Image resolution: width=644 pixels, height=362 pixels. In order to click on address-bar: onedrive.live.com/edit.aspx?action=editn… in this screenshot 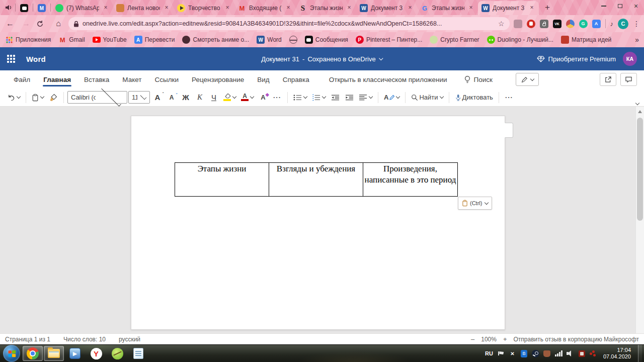, I will do `click(289, 24)`.